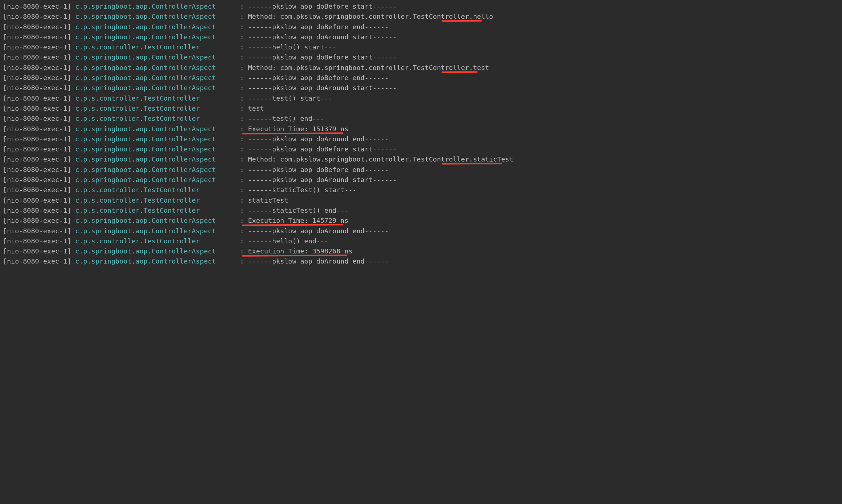 The height and width of the screenshot is (504, 842). I want to click on log-message: test, so click(256, 108).